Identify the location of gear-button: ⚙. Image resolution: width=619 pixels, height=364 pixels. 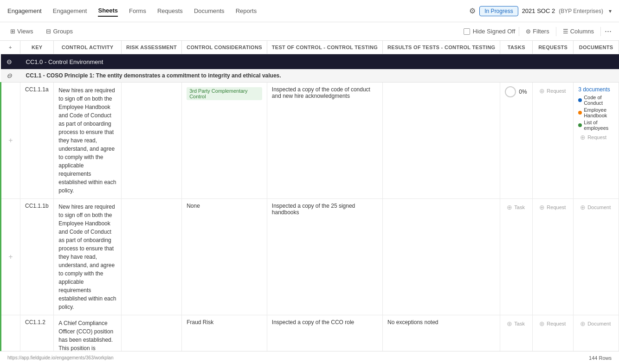
(472, 11).